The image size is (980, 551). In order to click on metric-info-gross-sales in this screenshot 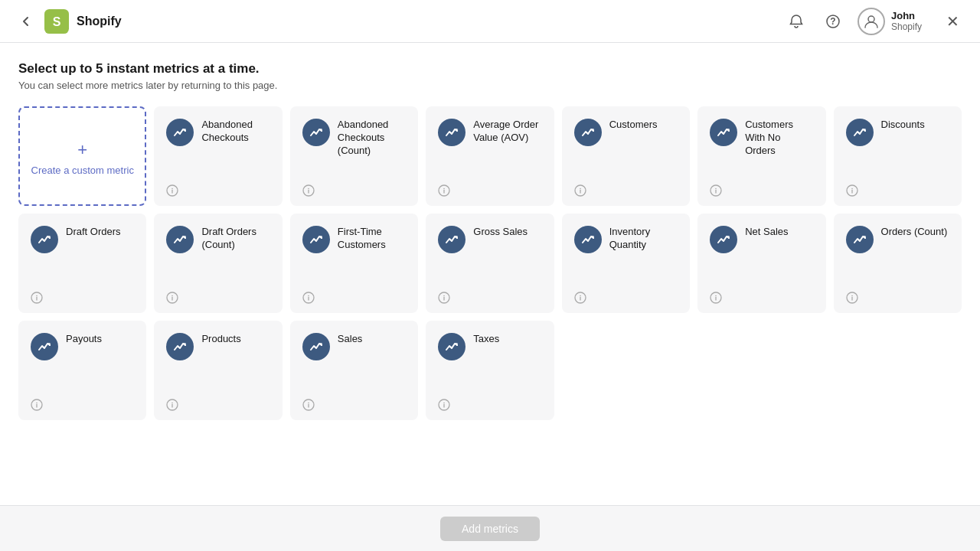, I will do `click(490, 295)`.